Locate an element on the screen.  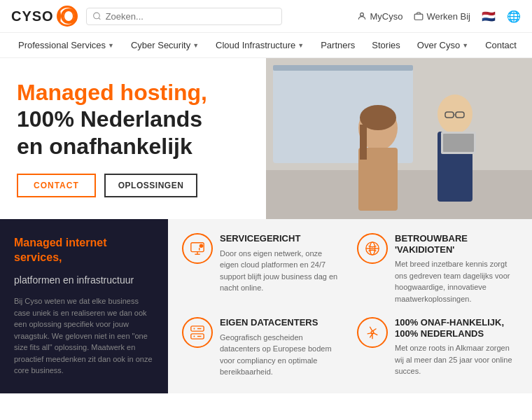
search-bar is located at coordinates (184, 17).